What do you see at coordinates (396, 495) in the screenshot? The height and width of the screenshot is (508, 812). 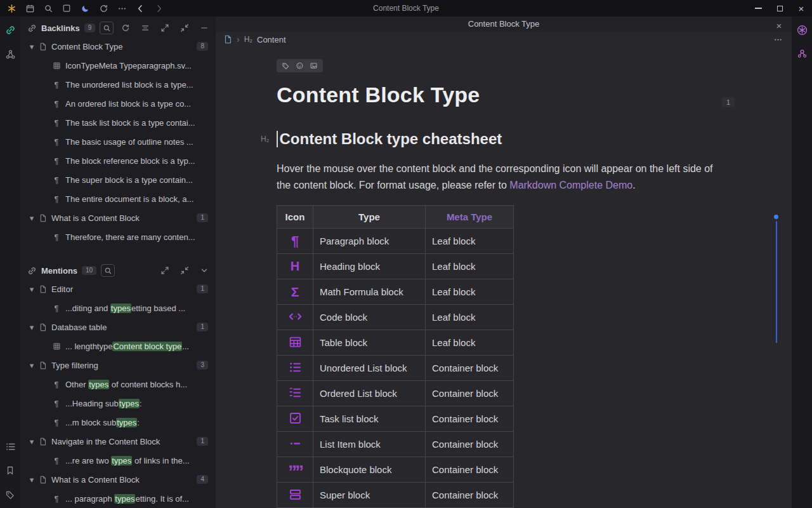 I see `table-row: Super blockContainer block` at bounding box center [396, 495].